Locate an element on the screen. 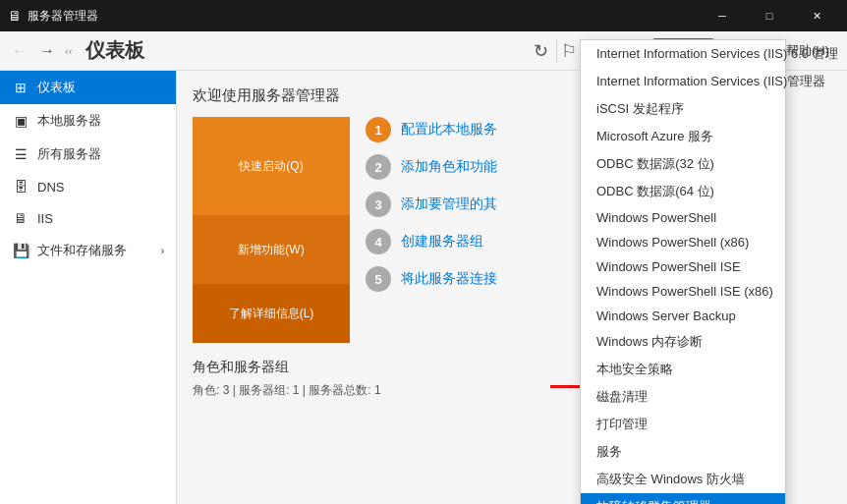 Image resolution: width=847 pixels, height=504 pixels. sidebar-item-dashboard: ⊞ 仪表板 is located at coordinates (88, 87).